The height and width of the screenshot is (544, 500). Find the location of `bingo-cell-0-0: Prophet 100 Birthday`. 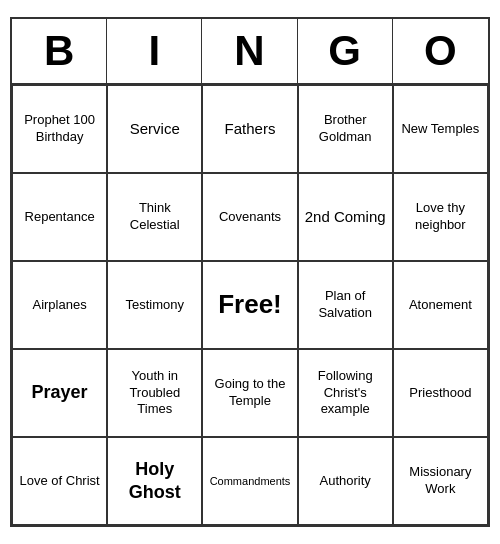

bingo-cell-0-0: Prophet 100 Birthday is located at coordinates (60, 129).